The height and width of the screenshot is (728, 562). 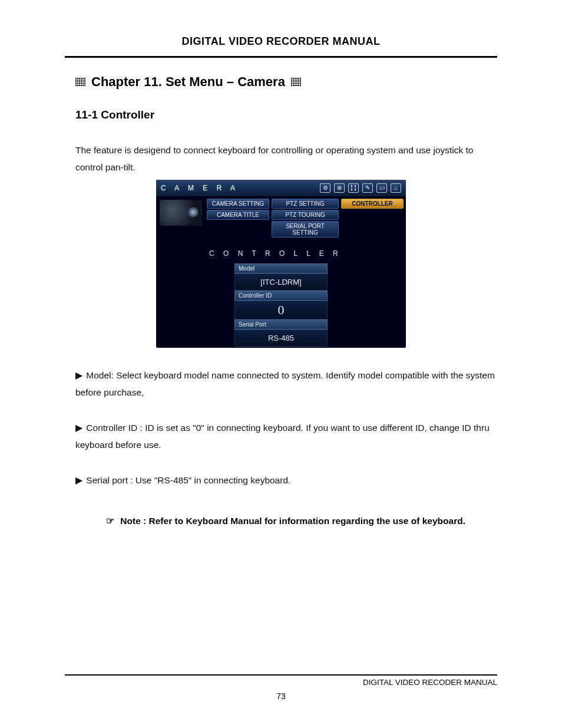 I want to click on pointer-icon: ☞, so click(x=110, y=521).